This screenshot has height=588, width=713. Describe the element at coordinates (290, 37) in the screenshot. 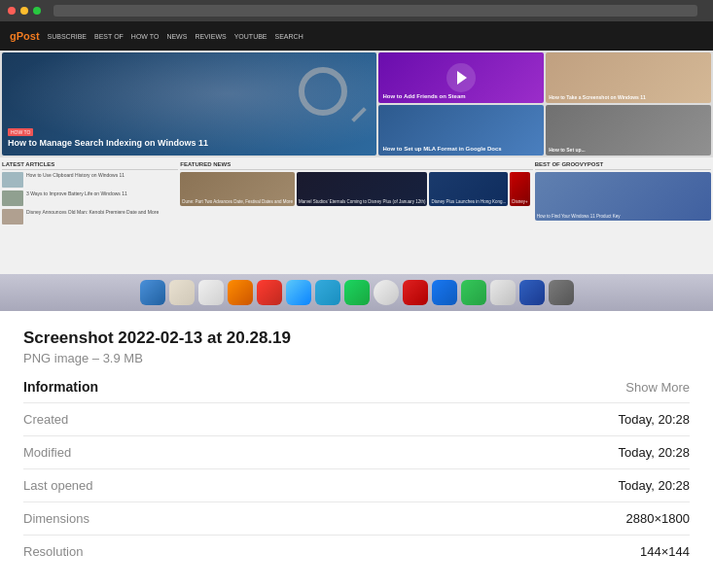

I see `nav-item: SEARCH` at that location.